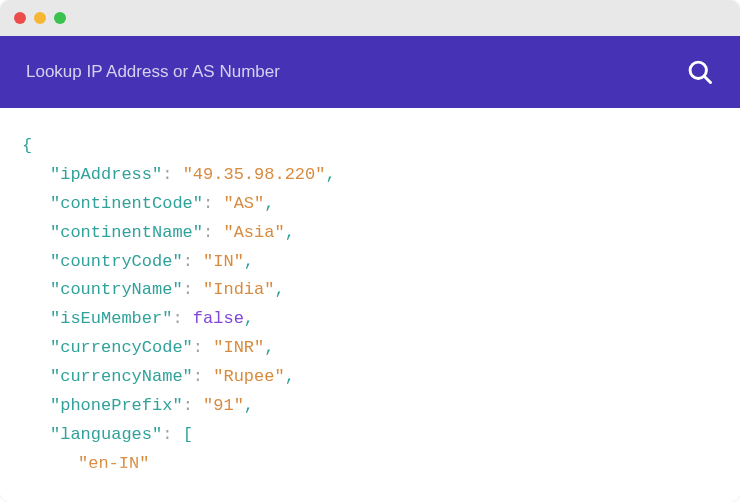 The height and width of the screenshot is (502, 740). What do you see at coordinates (218, 318) in the screenshot?
I see `json-value: false` at bounding box center [218, 318].